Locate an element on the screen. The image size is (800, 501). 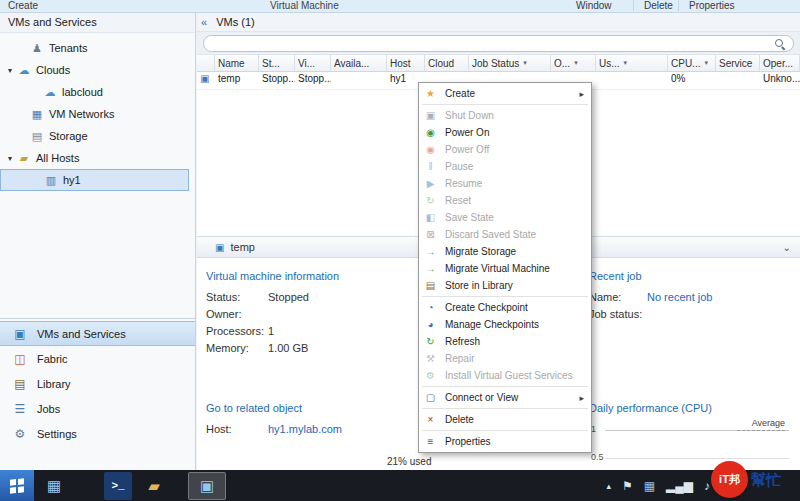
menu-item-create: ★ Create is located at coordinates (505, 94).